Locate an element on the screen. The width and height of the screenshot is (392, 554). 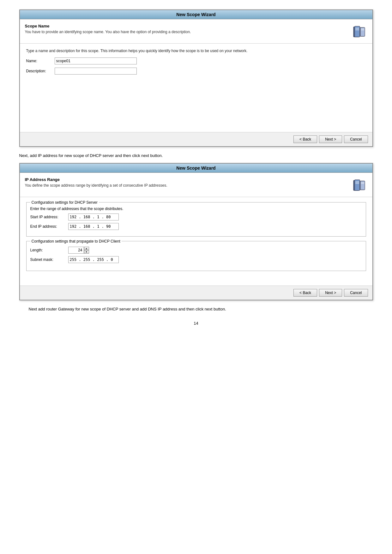
wizard2-length-down-button: ▼ is located at coordinates (87, 252).